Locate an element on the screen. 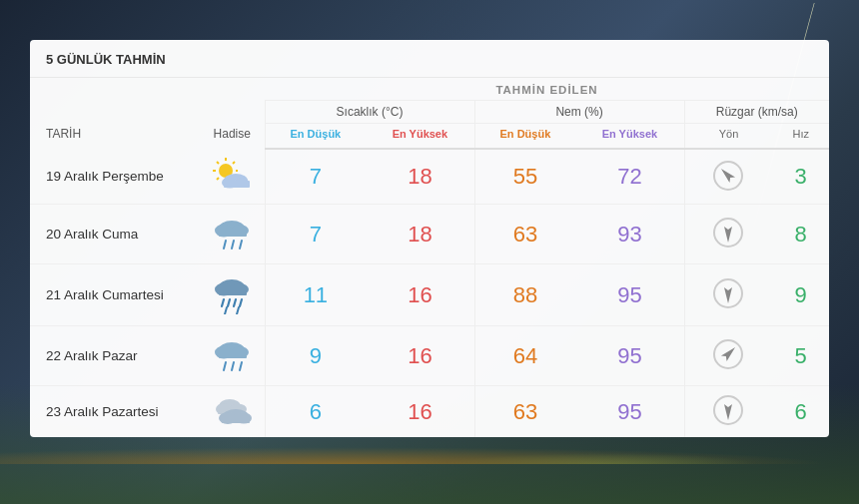  header-hiz: Hız is located at coordinates (801, 137).